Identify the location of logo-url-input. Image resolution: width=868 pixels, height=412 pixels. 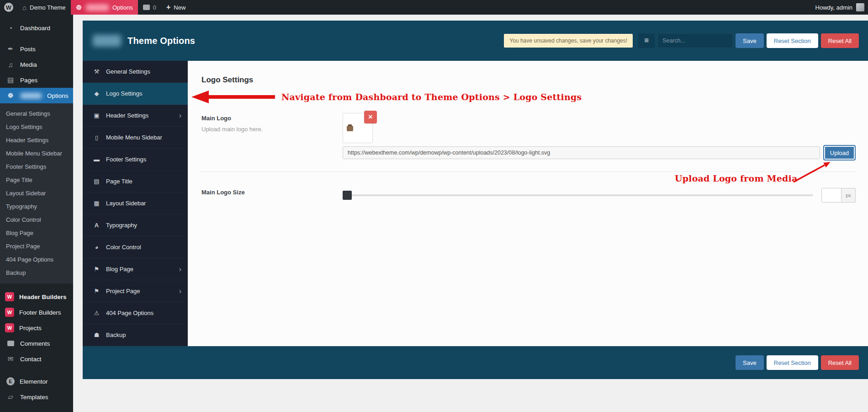
(581, 153).